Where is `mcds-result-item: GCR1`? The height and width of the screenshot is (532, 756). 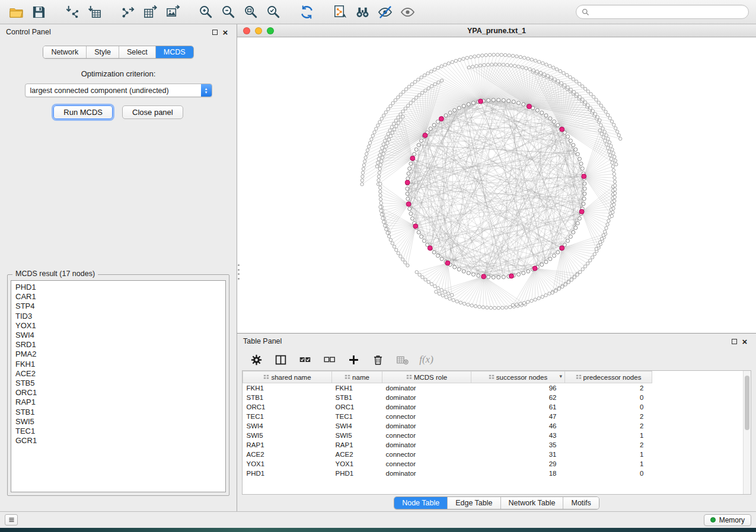 mcds-result-item: GCR1 is located at coordinates (119, 441).